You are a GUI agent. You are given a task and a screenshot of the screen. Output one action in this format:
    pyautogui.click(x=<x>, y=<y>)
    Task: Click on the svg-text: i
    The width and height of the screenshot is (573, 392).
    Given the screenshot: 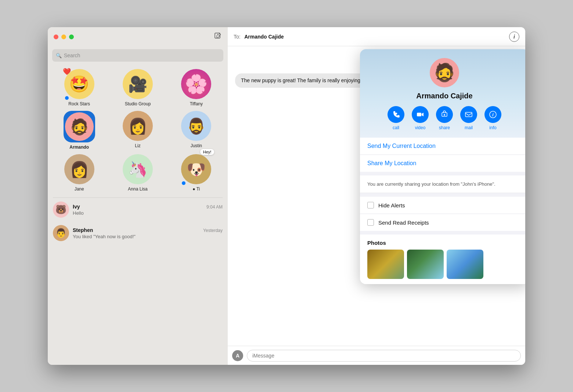 What is the action you would take?
    pyautogui.click(x=493, y=115)
    